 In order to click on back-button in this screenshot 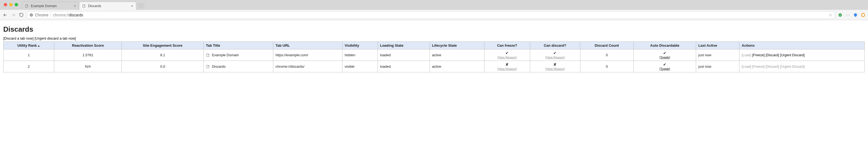, I will do `click(5, 15)`.